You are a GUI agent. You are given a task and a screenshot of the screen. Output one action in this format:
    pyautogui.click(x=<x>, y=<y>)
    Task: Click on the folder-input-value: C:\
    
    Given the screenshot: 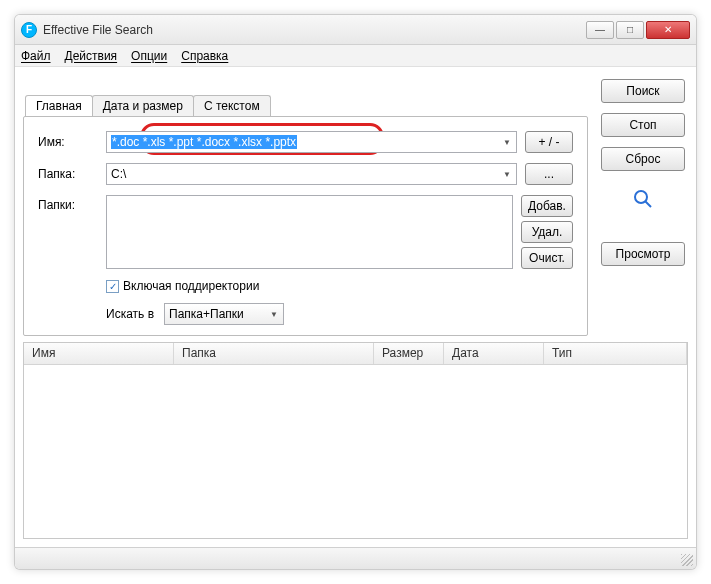 What is the action you would take?
    pyautogui.click(x=118, y=174)
    